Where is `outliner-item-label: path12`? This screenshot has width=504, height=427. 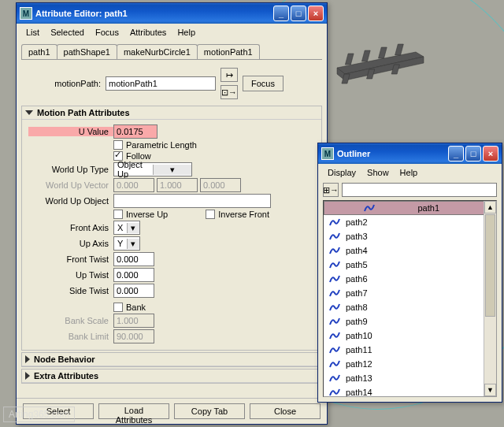
outliner-item-label: path12 is located at coordinates (359, 364).